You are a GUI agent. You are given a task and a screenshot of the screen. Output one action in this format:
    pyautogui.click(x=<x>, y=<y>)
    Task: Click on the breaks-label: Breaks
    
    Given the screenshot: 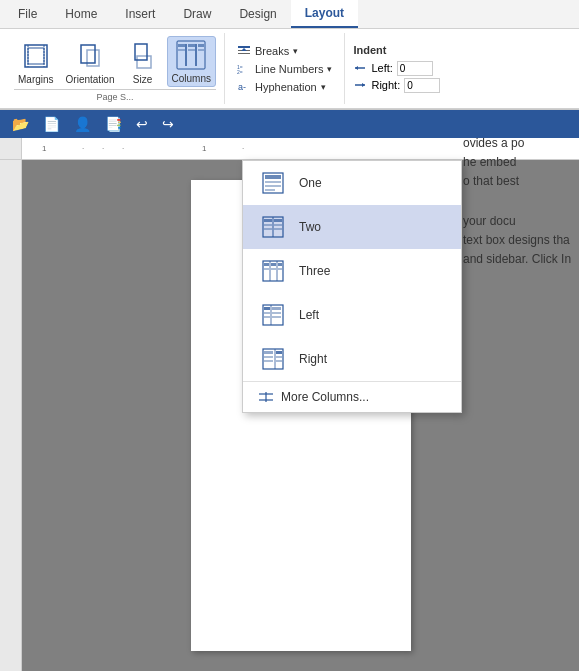 What is the action you would take?
    pyautogui.click(x=272, y=51)
    